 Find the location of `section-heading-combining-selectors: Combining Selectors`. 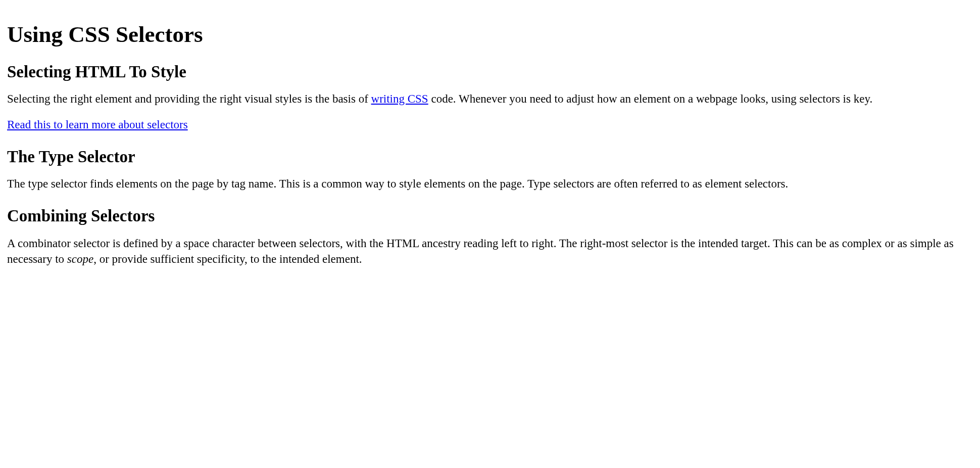

section-heading-combining-selectors: Combining Selectors is located at coordinates (490, 216).